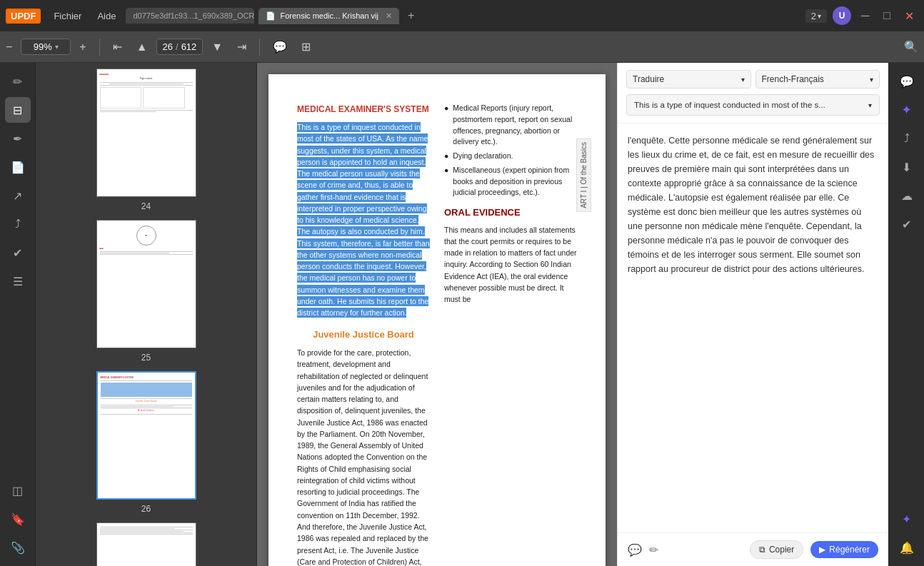  Describe the element at coordinates (190, 16) in the screenshot. I see `tab-inactive: d0775e3df1c93...1_690x389_OCR` at that location.